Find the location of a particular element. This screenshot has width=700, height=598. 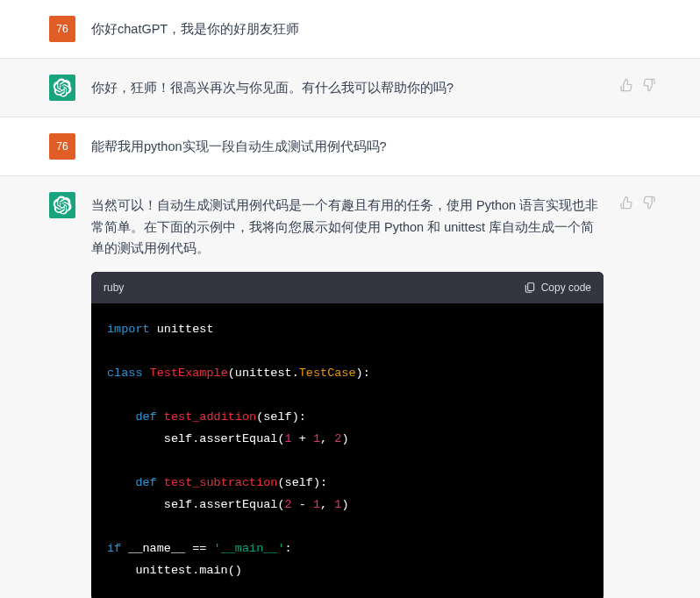

token-keyword: import is located at coordinates (128, 330).